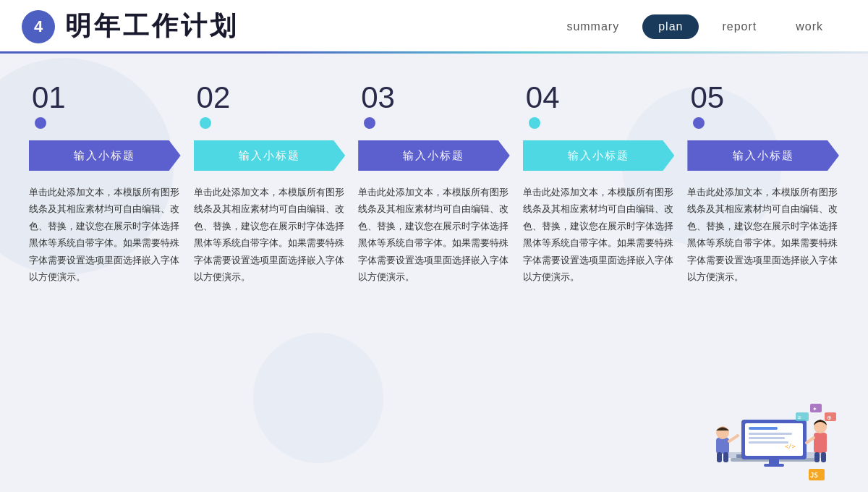  Describe the element at coordinates (809, 27) in the screenshot. I see `nav-item-work: work` at that location.